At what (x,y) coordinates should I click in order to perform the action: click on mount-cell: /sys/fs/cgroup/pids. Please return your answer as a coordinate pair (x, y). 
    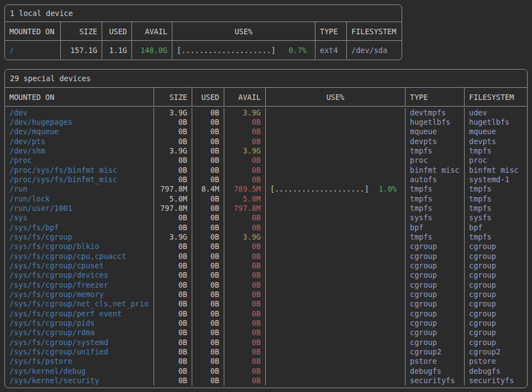
    Looking at the image, I should click on (80, 322).